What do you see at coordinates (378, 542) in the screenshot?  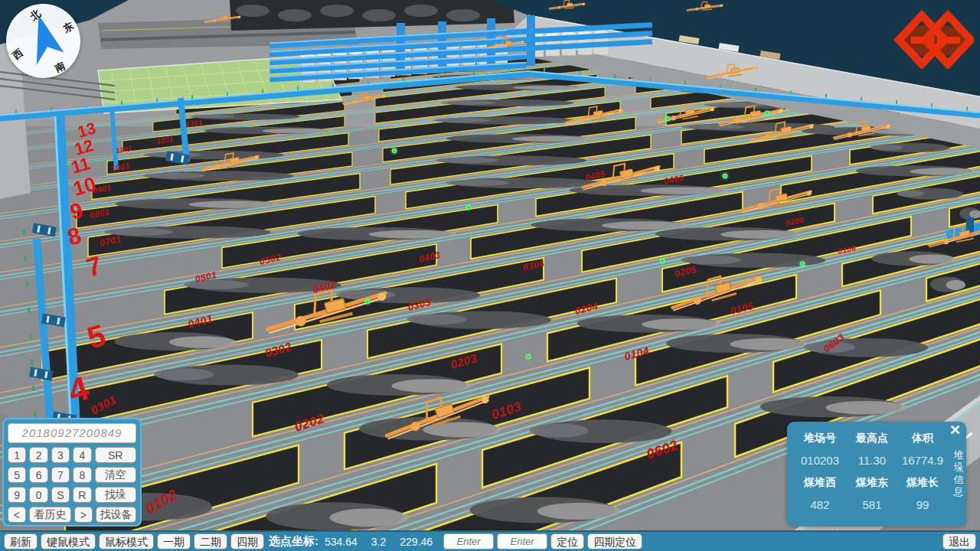 I see `coordinate-y: 3.2` at bounding box center [378, 542].